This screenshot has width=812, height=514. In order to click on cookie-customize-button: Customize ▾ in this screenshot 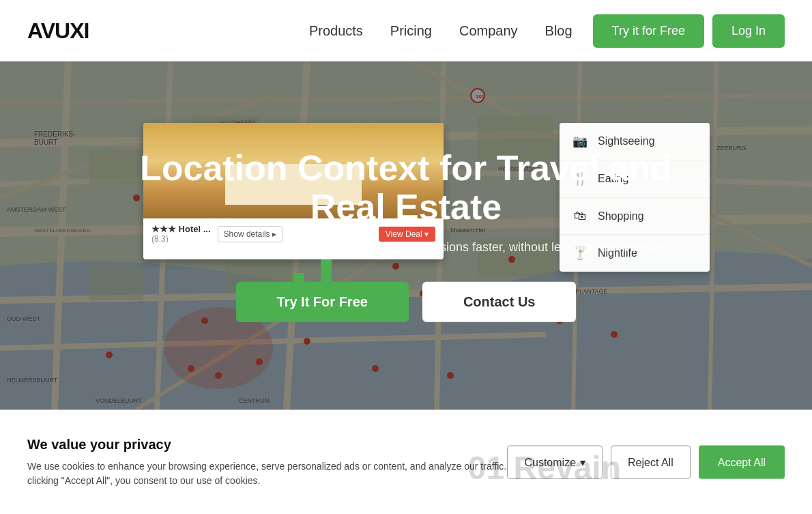, I will do `click(555, 463)`.